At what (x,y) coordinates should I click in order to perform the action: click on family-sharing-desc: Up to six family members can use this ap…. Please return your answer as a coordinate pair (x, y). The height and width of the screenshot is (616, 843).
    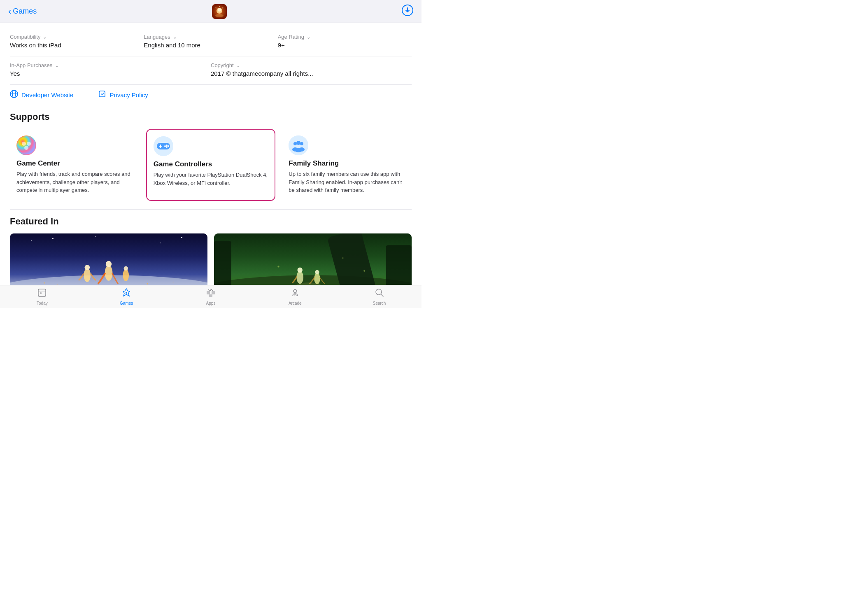
    Looking at the image, I should click on (347, 182).